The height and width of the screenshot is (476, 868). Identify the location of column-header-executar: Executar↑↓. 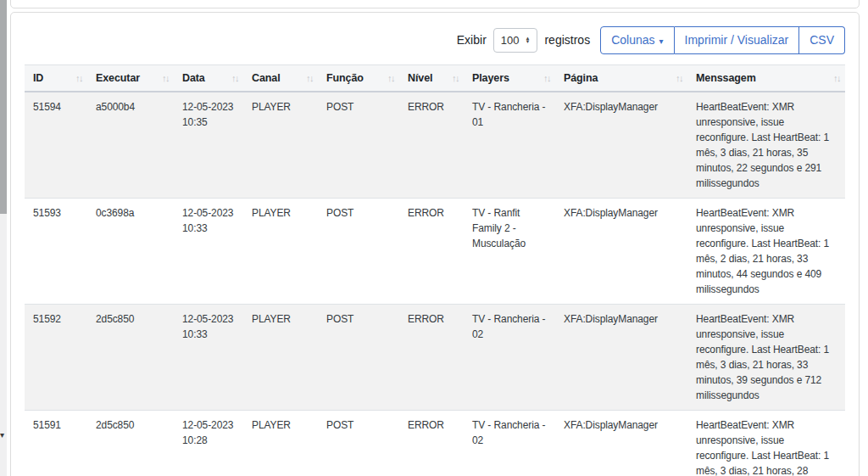
(131, 78).